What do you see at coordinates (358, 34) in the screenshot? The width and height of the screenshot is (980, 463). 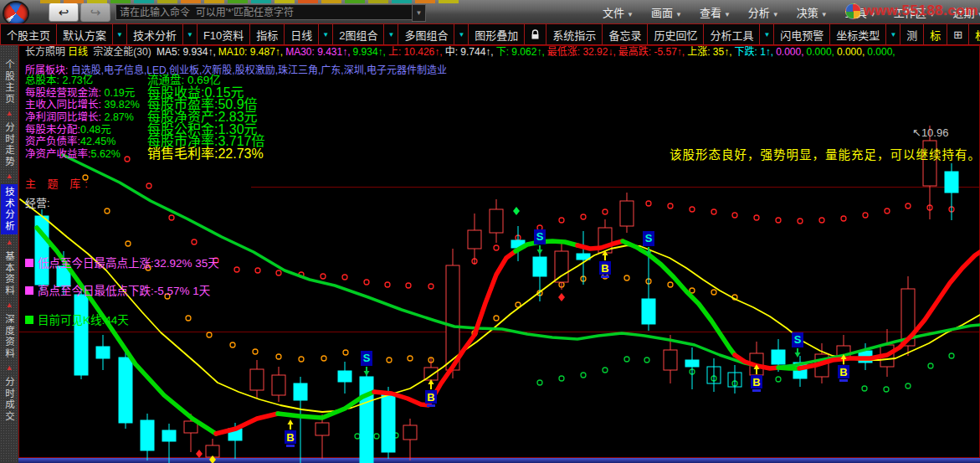 I see `toolbar-button: 2图组合` at bounding box center [358, 34].